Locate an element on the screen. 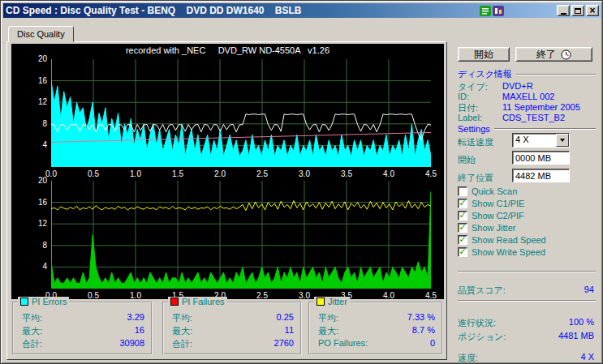 This screenshot has width=603, height=364. jitter-panel: Jitter 平均:7.33 % 最大:8.7 % PO Failures:0 is located at coordinates (376, 328).